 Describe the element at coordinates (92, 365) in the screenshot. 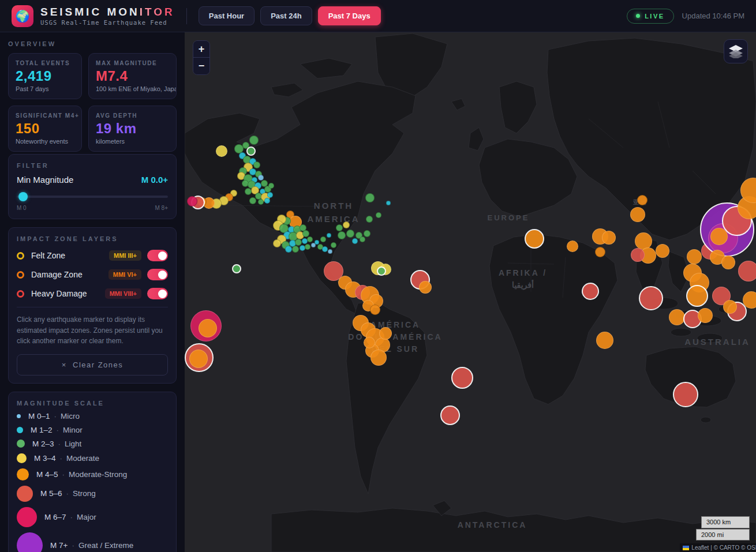

I see `clear-zones-button: × Clear Zones` at that location.